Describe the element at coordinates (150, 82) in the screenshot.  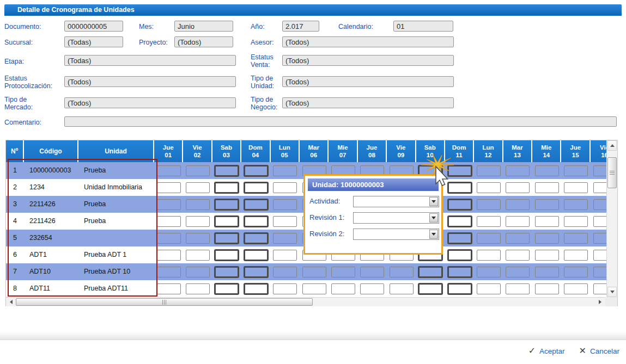
I see `estatus-protocolizacion-field` at that location.